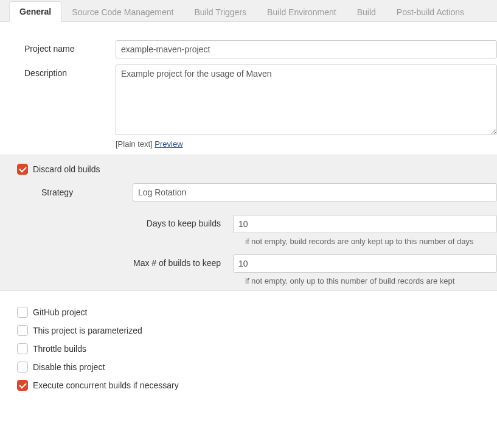  Describe the element at coordinates (307, 49) in the screenshot. I see `project-name-input` at that location.